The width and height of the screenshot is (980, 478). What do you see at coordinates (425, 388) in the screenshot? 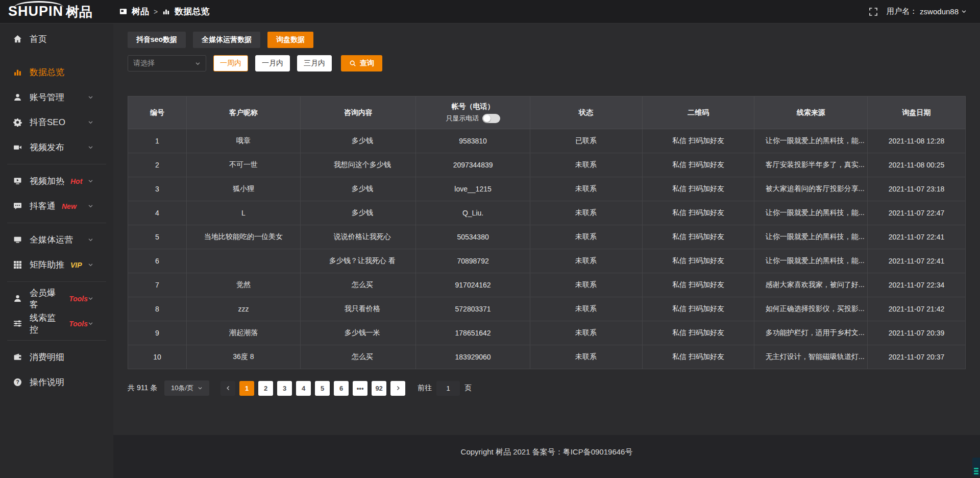
I see `goto-label: 前往` at bounding box center [425, 388].